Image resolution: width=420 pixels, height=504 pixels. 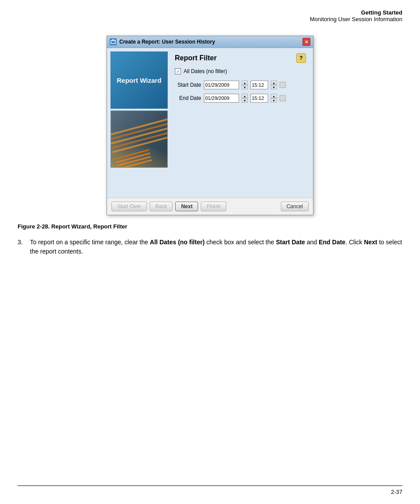 What do you see at coordinates (301, 58) in the screenshot?
I see `help-button: ?` at bounding box center [301, 58].